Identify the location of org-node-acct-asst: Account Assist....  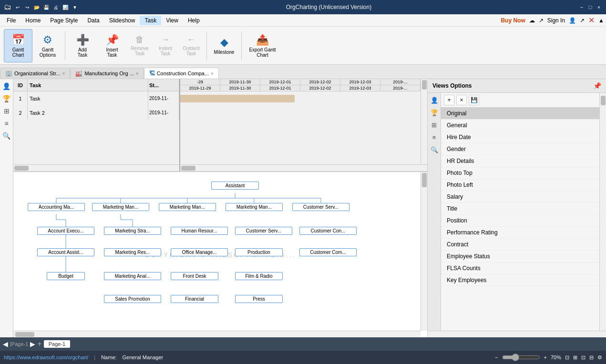
(66, 253).